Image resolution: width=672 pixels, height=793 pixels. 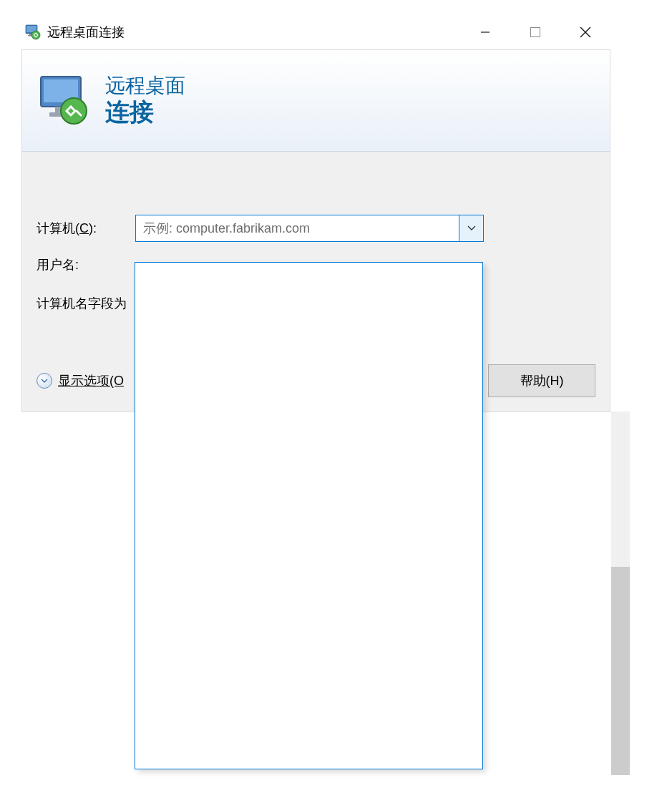 What do you see at coordinates (535, 32) in the screenshot?
I see `maximize-icon` at bounding box center [535, 32].